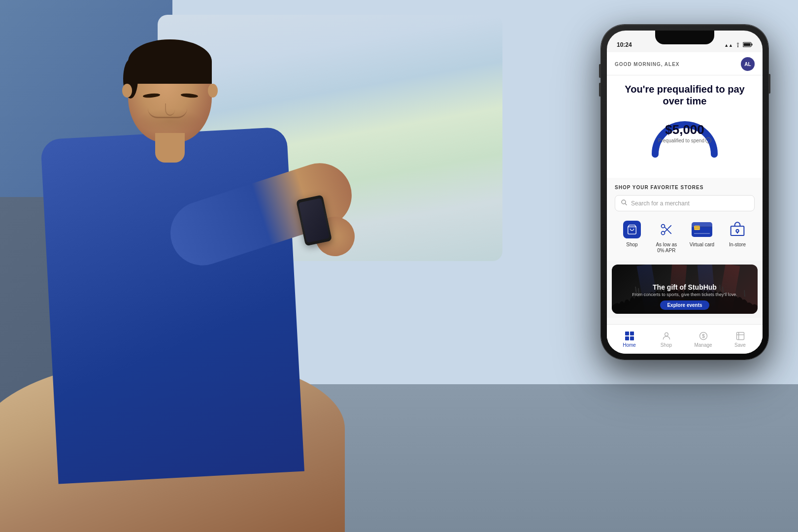 This screenshot has height=532, width=798. I want to click on shop-nav-label: Shop, so click(666, 345).